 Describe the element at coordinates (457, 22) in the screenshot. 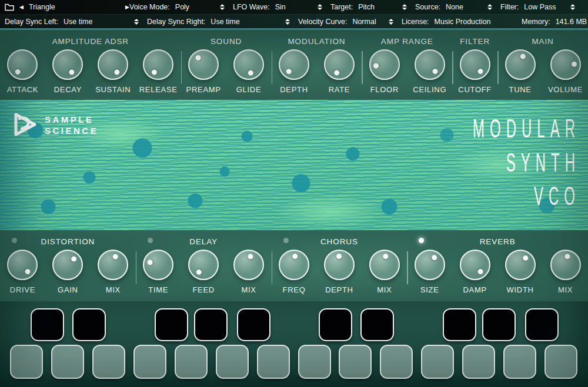

I see `menu-item-license: License:Music Production` at that location.